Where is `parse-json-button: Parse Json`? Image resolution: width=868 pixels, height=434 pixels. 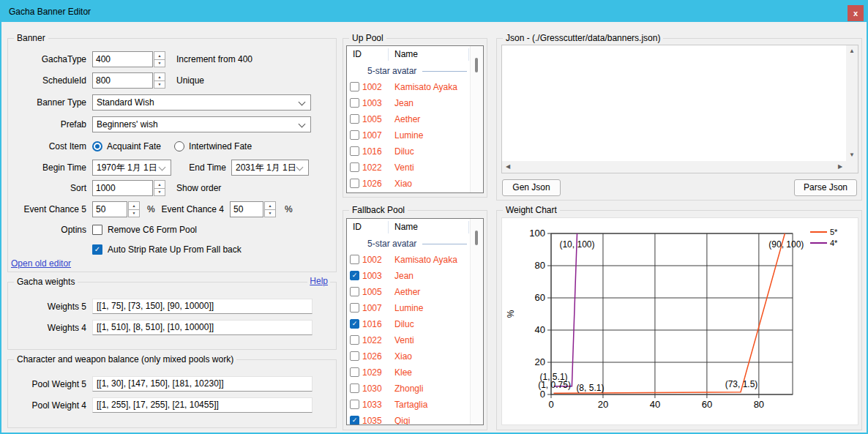
parse-json-button: Parse Json is located at coordinates (826, 187).